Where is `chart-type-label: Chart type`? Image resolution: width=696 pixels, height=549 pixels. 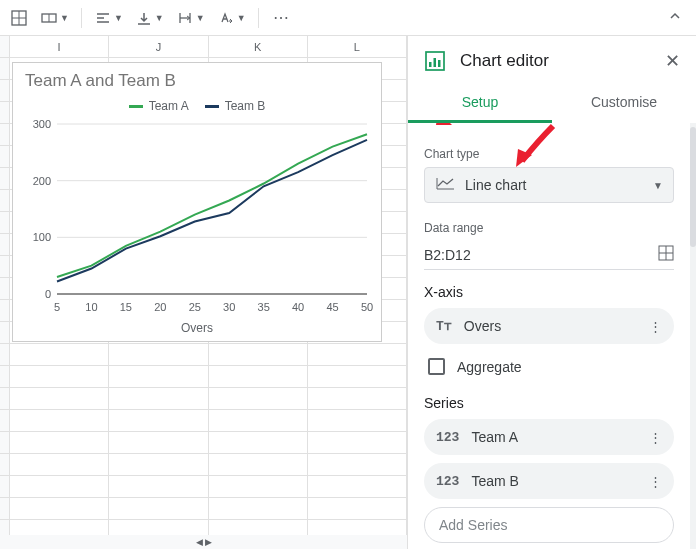
chart-type-label: Chart type is located at coordinates (549, 154).